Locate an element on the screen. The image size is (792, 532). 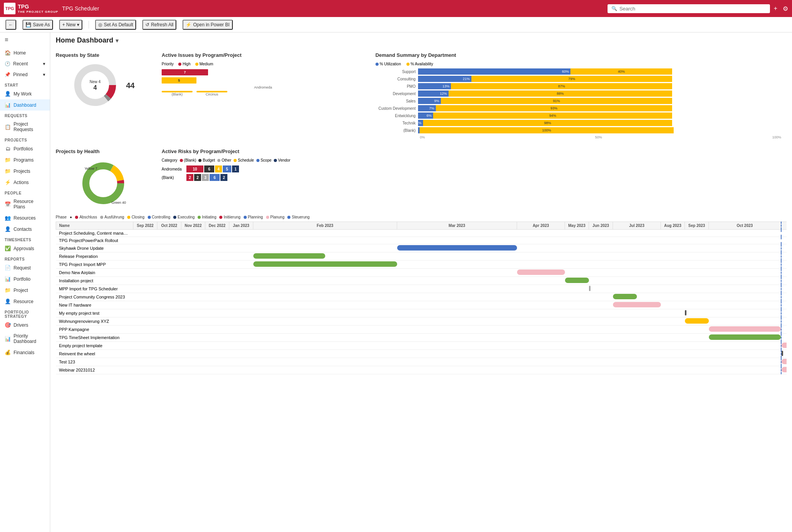
gantt-row: MPP Import for TPG SchedulerFlorian Holl… is located at coordinates (422, 289).